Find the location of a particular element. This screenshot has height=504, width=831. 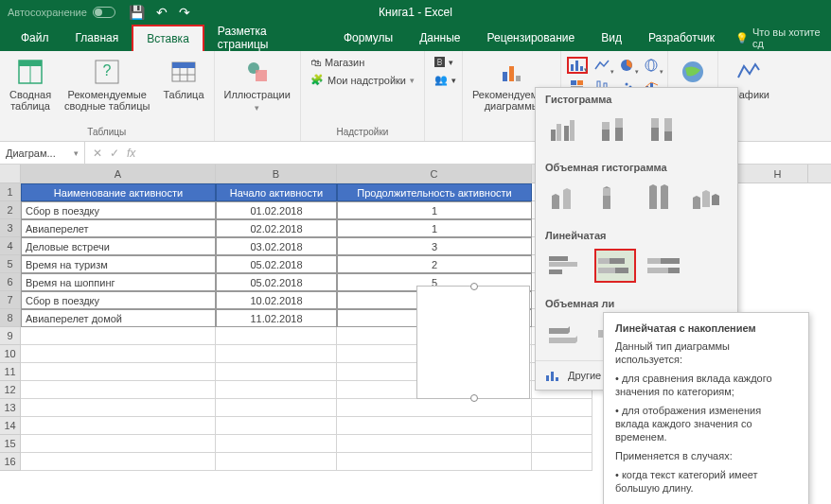

pie-chart-button: ▾ is located at coordinates (627, 65).